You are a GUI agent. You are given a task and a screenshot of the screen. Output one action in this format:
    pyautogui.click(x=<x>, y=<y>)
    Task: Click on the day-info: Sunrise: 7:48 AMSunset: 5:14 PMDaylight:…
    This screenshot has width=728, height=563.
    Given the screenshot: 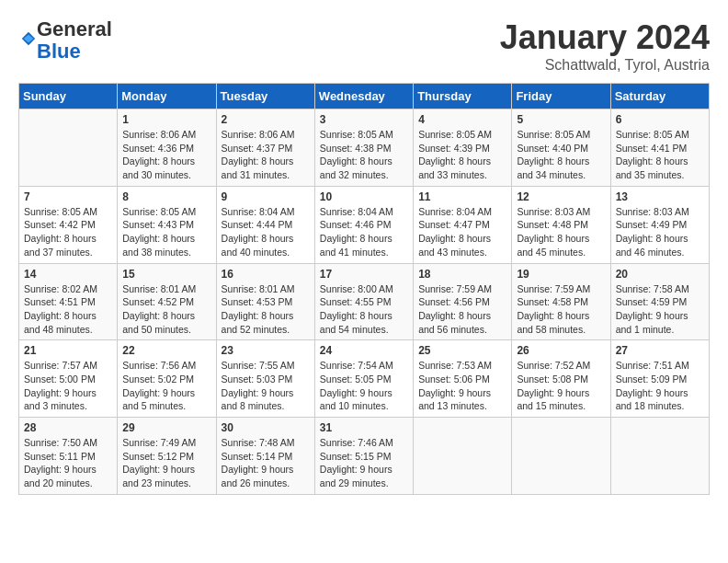 What is the action you would take?
    pyautogui.click(x=266, y=464)
    